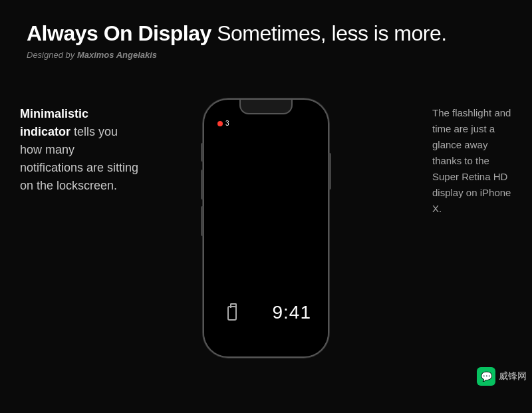 This screenshot has height=413, width=532. Describe the element at coordinates (119, 33) in the screenshot. I see `title-bold-part: Always On Display` at that location.